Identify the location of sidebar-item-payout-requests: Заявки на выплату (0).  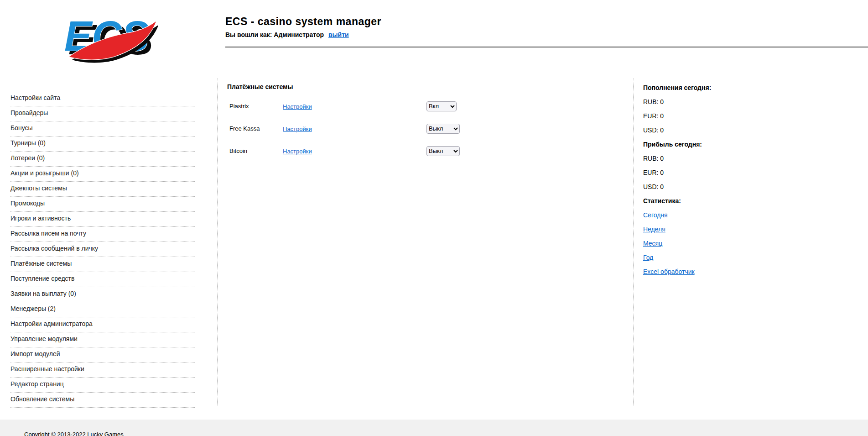
(103, 295).